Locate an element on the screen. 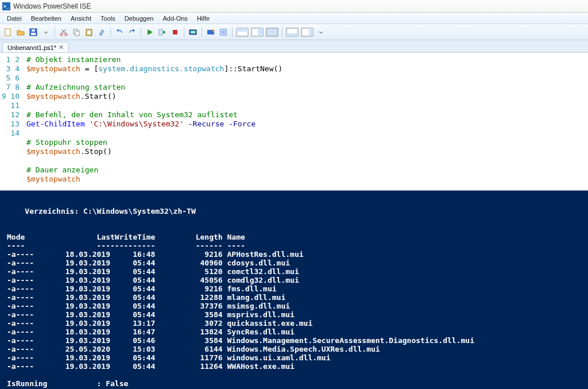 Image resolution: width=588 pixels, height=389 pixels. show-command-icon is located at coordinates (292, 32).